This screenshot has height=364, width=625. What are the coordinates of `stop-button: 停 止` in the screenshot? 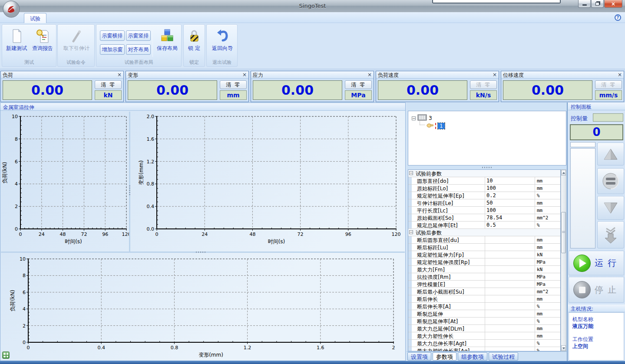 It's located at (596, 290).